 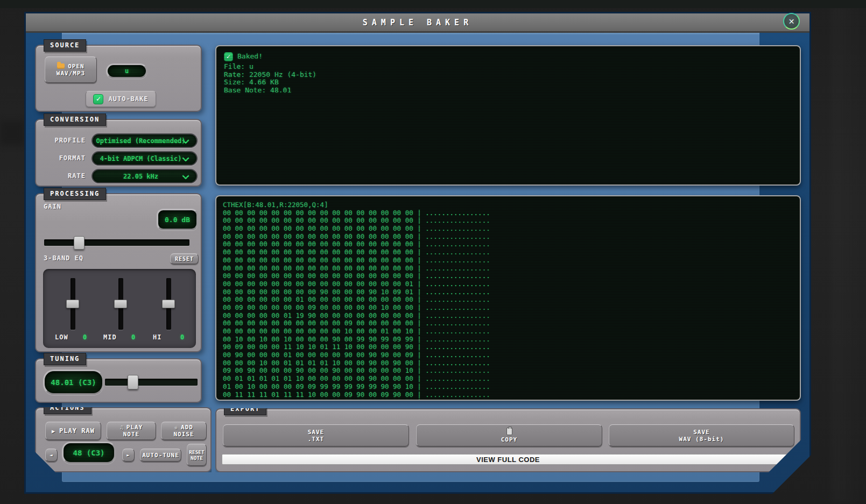 I want to click on conversion-panel: CONVERSION PROFILE Optimised (Recommende…, so click(x=118, y=153).